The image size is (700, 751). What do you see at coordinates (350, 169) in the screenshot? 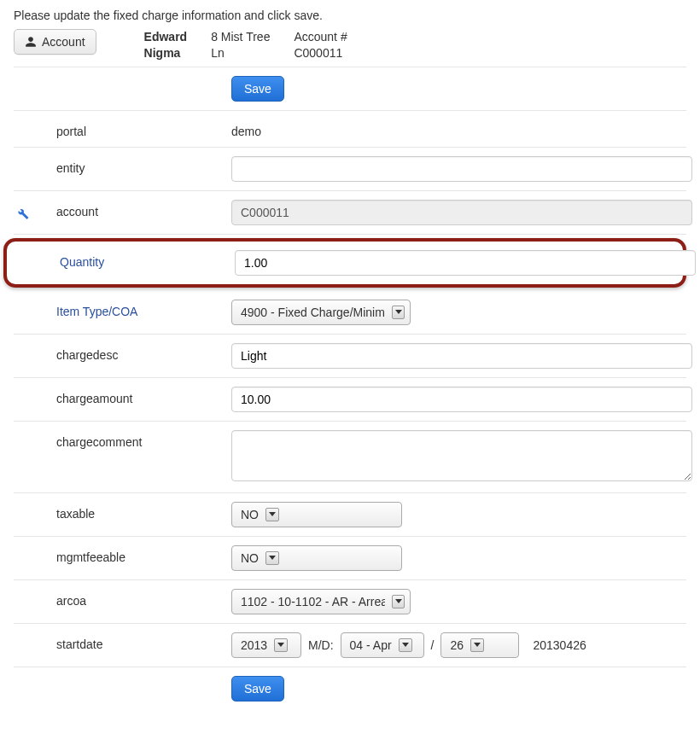
I see `row-entity: entity` at bounding box center [350, 169].